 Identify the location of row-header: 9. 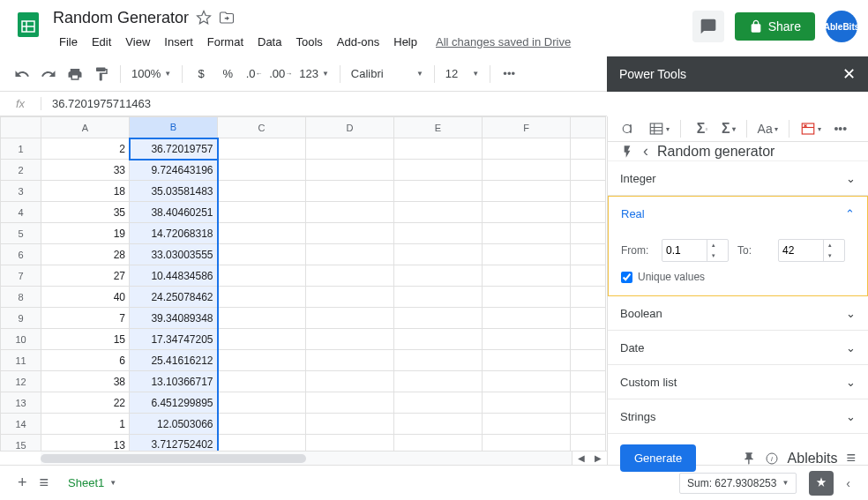
(21, 318).